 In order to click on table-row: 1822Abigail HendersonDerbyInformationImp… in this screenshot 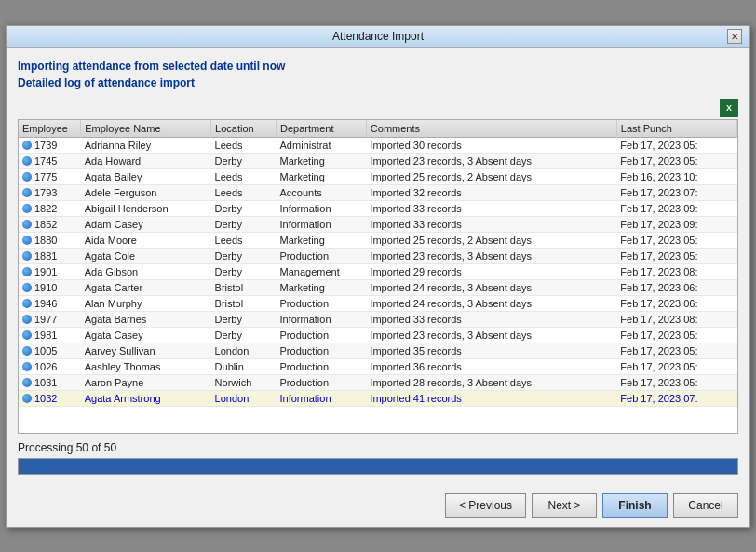, I will do `click(378, 209)`.